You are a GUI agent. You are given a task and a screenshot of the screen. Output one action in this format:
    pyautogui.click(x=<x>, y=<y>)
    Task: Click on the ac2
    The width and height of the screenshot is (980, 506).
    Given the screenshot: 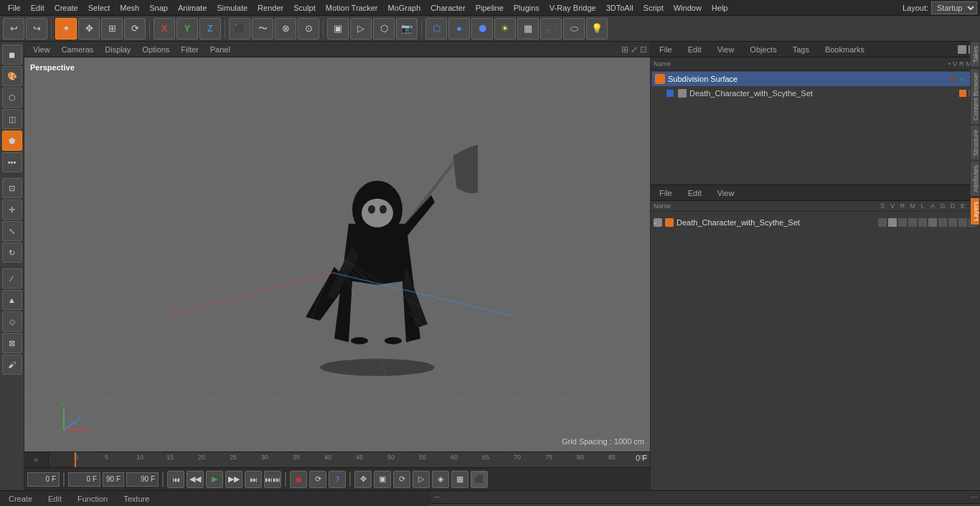 What is the action you would take?
    pyautogui.click(x=892, y=222)
    